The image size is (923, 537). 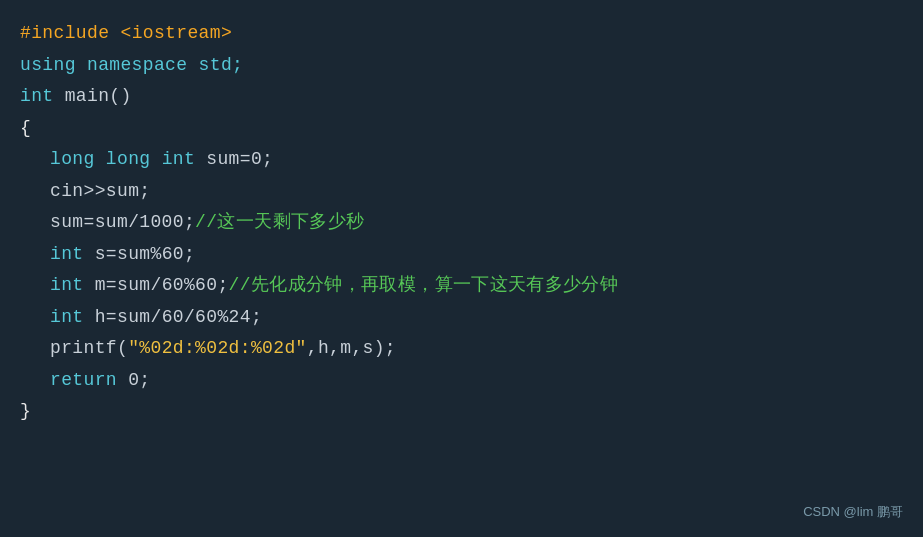 I want to click on code-line-line4: {, so click(x=462, y=129).